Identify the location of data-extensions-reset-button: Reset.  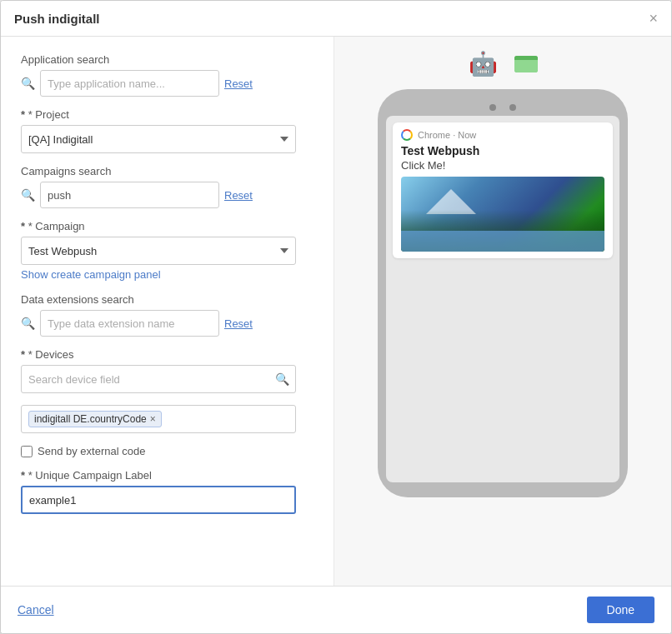
(238, 323).